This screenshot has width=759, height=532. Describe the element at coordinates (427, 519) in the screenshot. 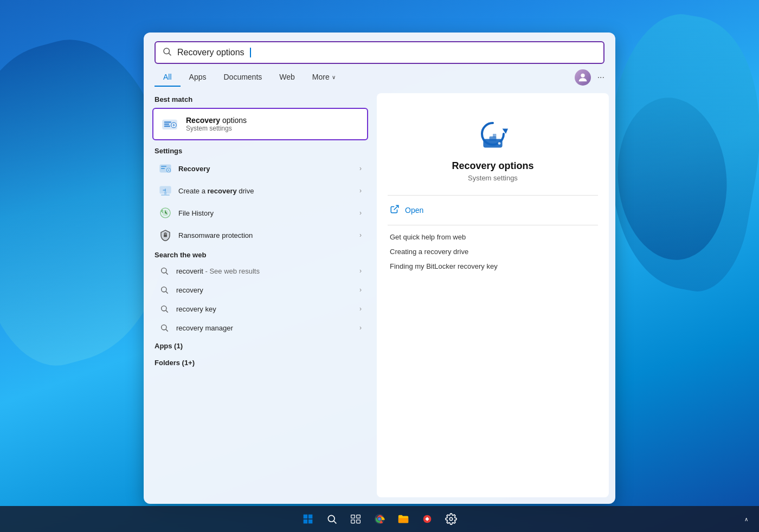

I see `cast-button` at that location.